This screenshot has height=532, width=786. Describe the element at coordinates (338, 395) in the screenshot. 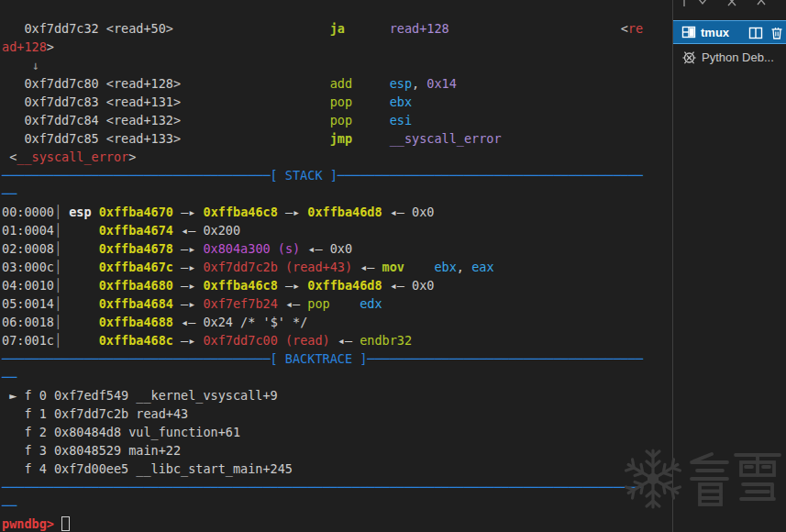

I see `terminal-line: ► f 0 0xf7edf549 __kernel_vsyscall+9` at that location.